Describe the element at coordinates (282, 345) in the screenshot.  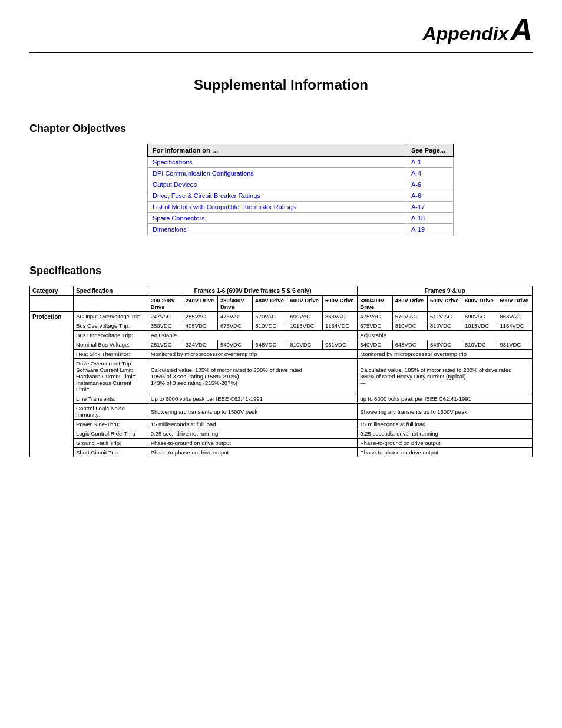
I see `spec-row: Nominal Bus Voltage:281VDC324VDC540VDC64…` at that location.